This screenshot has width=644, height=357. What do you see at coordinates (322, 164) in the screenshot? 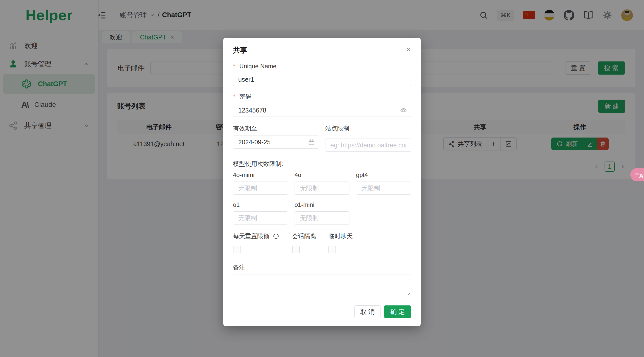
I see `model-limits-label: 模型使用次数限制:` at bounding box center [322, 164].